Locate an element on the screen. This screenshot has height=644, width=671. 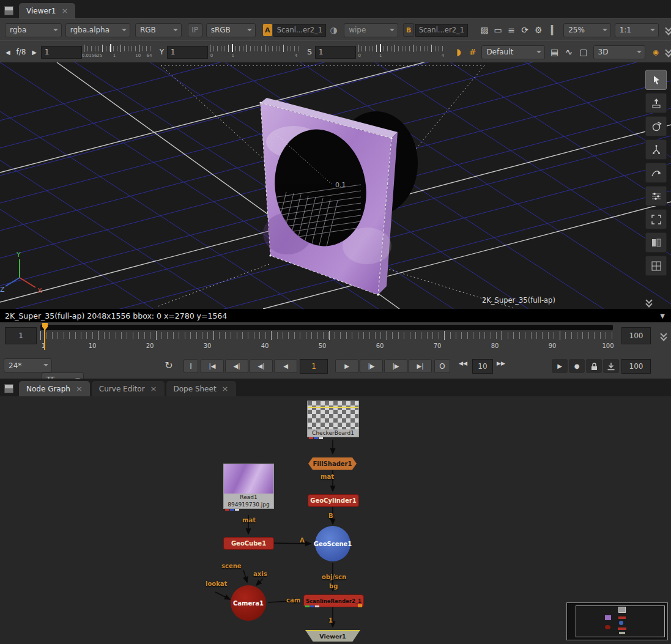
gamma-input: 1 is located at coordinates (187, 53).